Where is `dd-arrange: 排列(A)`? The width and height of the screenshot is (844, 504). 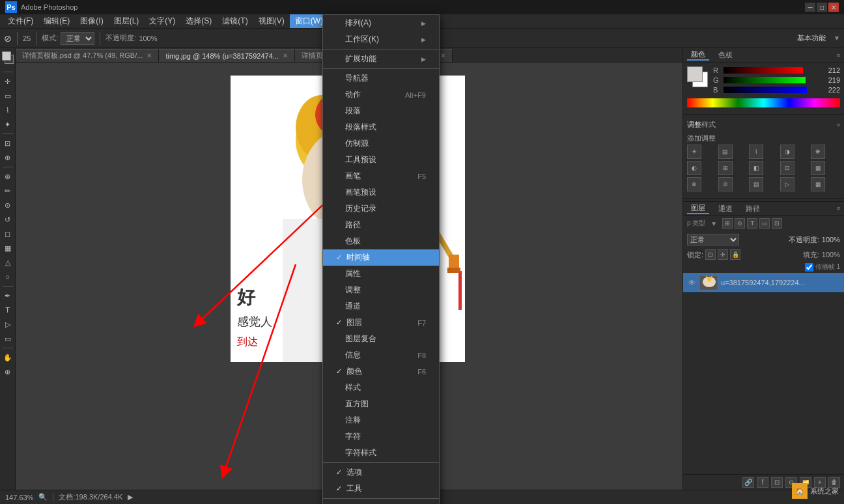
dd-arrange: 排列(A) is located at coordinates (381, 23).